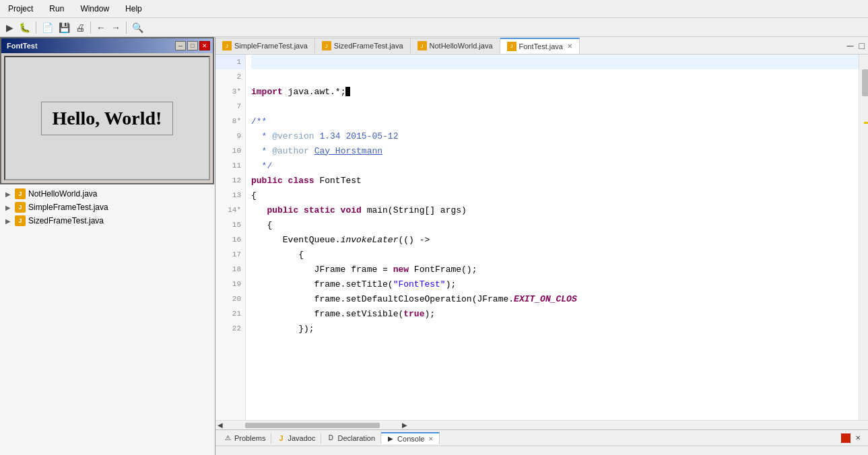  I want to click on tab-fonttest: J FontTest.java ✕, so click(540, 46).